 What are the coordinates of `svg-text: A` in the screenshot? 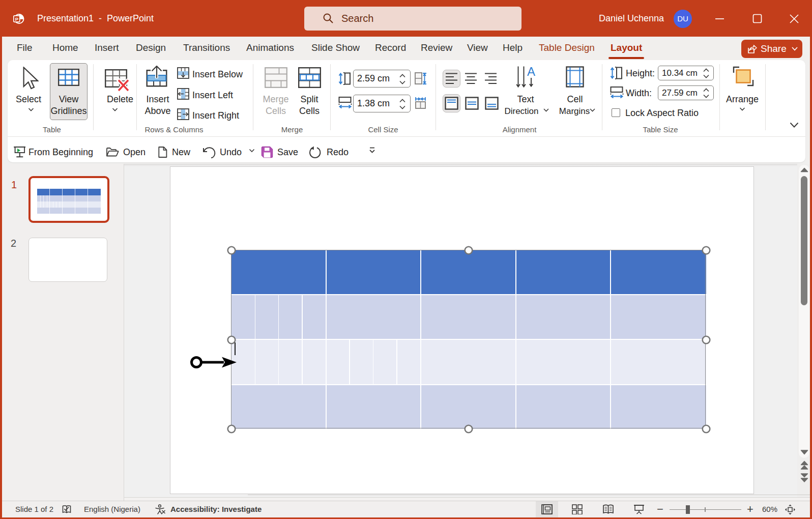 It's located at (531, 72).